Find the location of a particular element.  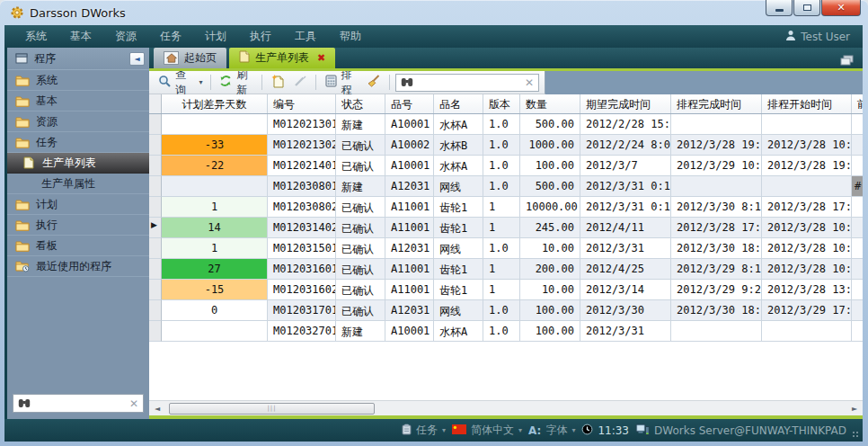

font-selector: A: 字体 ▾ is located at coordinates (552, 430).